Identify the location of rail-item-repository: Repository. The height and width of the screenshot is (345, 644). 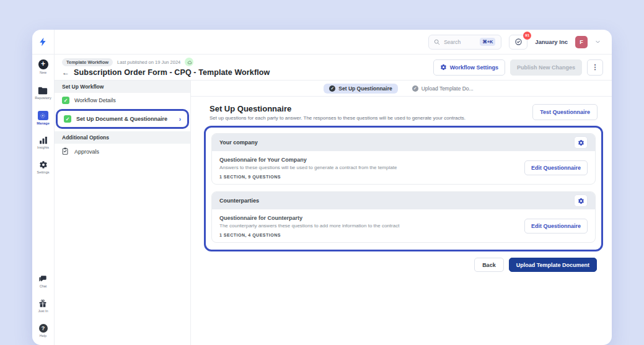
(43, 93).